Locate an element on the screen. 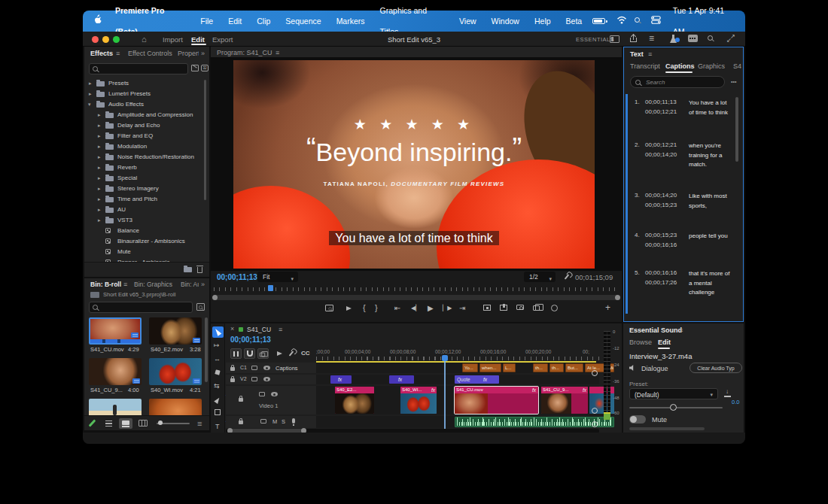 The width and height of the screenshot is (828, 504). new-bin-icon is located at coordinates (188, 269).